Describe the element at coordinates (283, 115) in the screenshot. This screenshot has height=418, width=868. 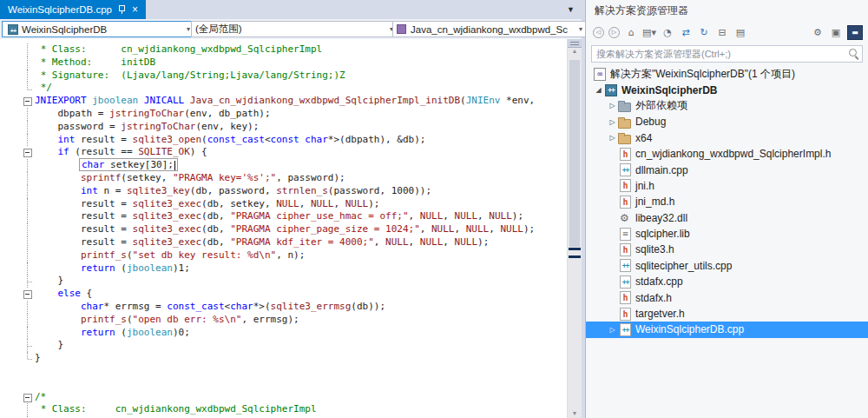
I see `code-line: dbpath = jstringToChar(env, db_path);` at that location.